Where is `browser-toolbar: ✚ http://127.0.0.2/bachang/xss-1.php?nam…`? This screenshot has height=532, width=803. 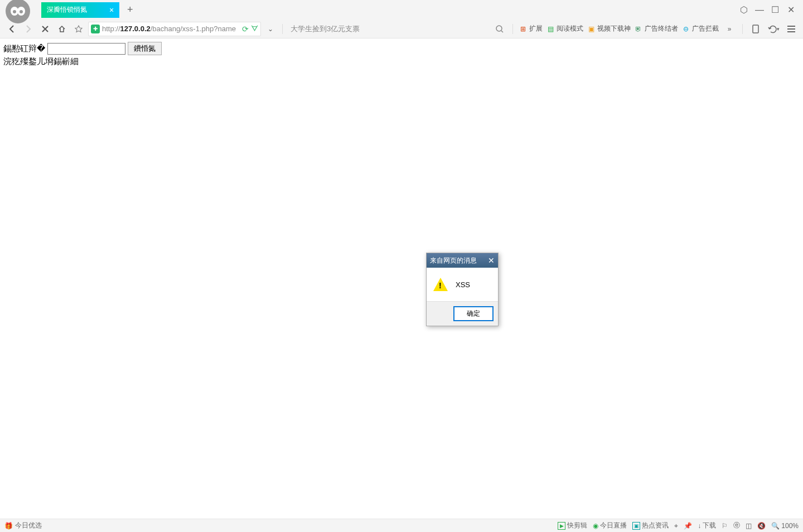
browser-toolbar: ✚ http://127.0.0.2/bachang/xss-1.php?nam… is located at coordinates (402, 29).